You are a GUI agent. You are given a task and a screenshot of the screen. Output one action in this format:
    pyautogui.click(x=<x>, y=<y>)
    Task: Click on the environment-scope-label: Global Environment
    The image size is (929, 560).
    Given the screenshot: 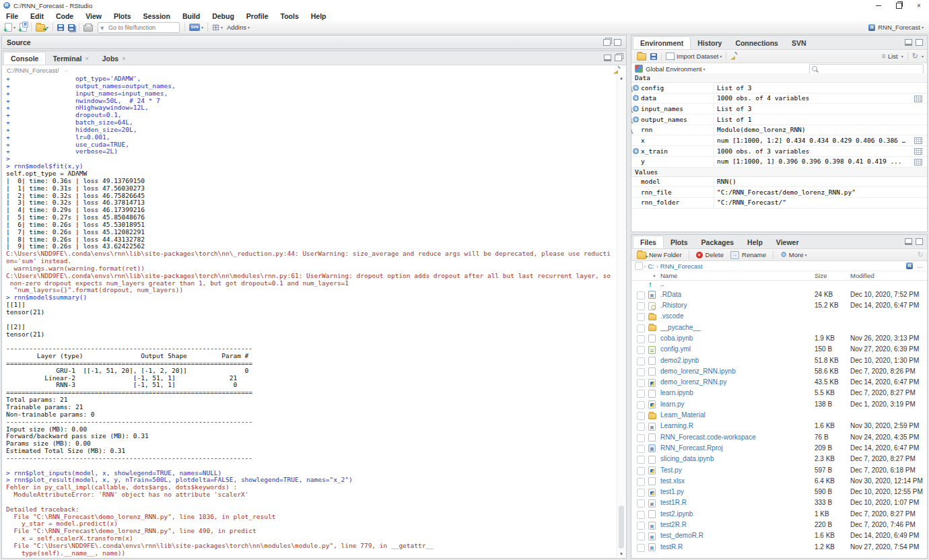 What is the action you would take?
    pyautogui.click(x=673, y=69)
    